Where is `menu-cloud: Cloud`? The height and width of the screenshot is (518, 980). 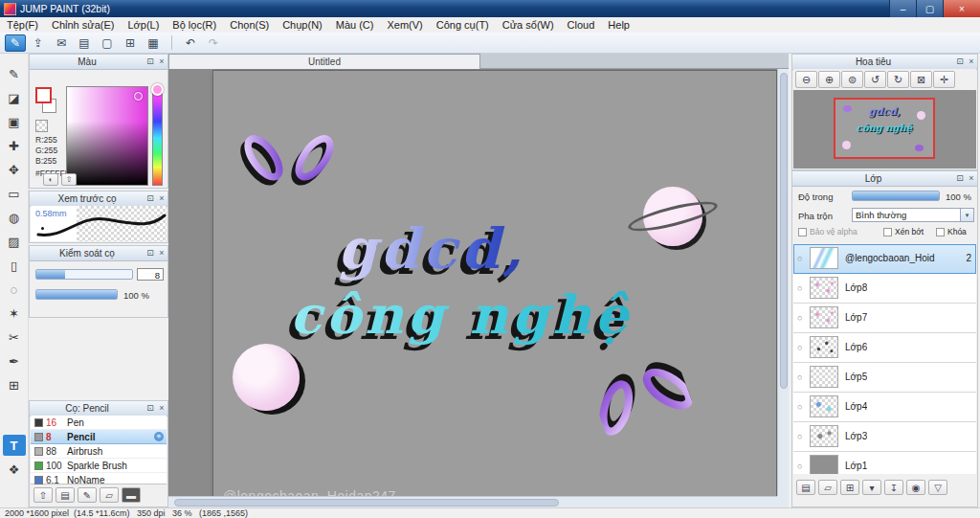
menu-cloud: Cloud is located at coordinates (582, 25).